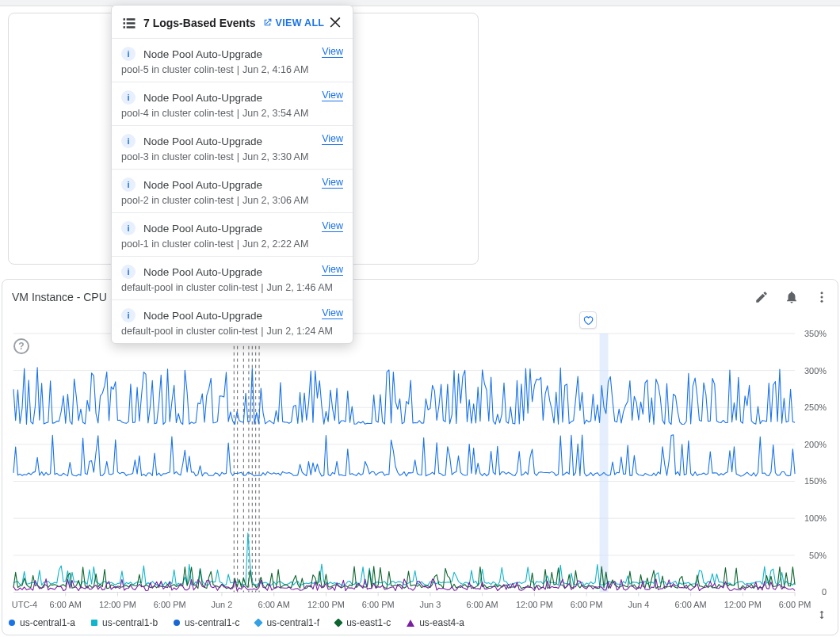 The height and width of the screenshot is (637, 840). What do you see at coordinates (368, 623) in the screenshot?
I see `legend-label: us-east1-c` at bounding box center [368, 623].